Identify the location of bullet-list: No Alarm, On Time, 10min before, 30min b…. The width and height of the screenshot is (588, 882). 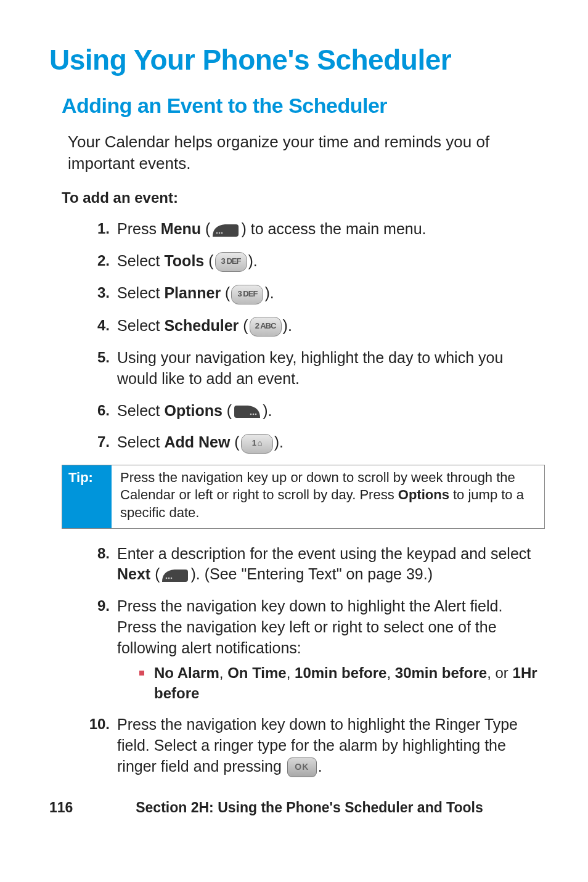
(331, 683).